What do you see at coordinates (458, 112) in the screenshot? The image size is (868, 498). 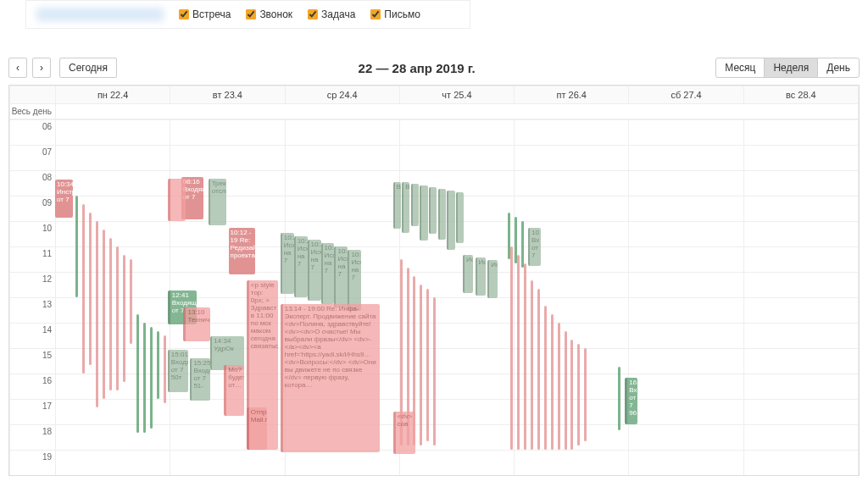 I see `allday-cells` at bounding box center [458, 112].